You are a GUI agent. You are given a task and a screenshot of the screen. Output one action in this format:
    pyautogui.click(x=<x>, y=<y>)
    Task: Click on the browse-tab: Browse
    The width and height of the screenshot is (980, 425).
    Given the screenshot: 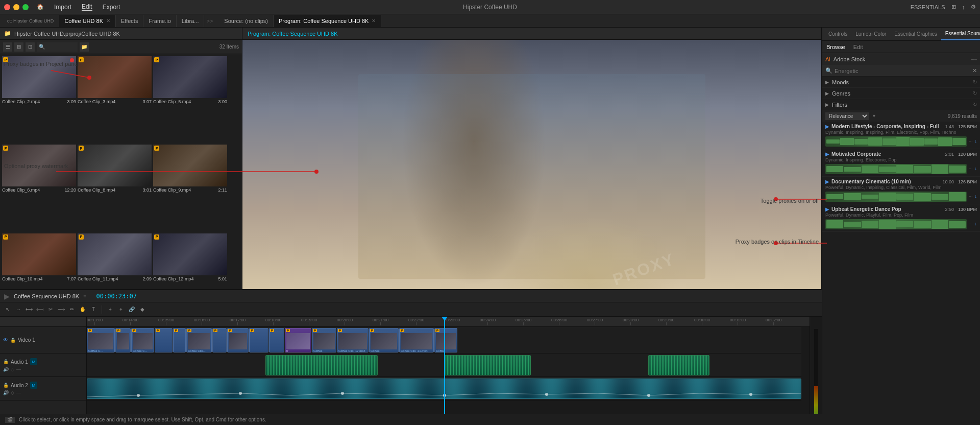 What is the action you would take?
    pyautogui.click(x=836, y=47)
    